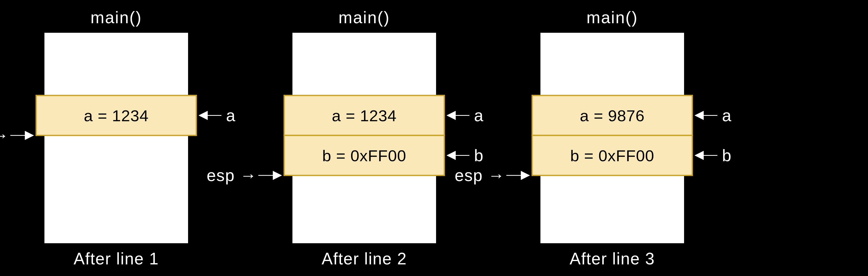  What do you see at coordinates (612, 116) in the screenshot?
I see `memory-cell-text-a: a = 9876` at bounding box center [612, 116].